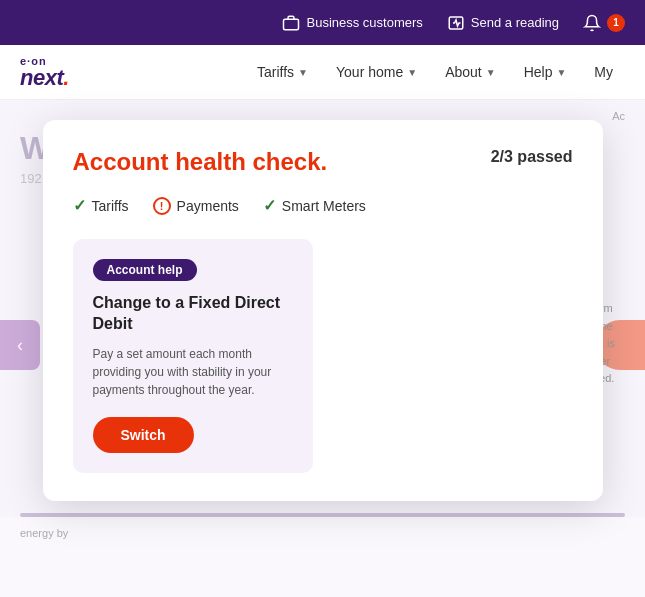 The height and width of the screenshot is (597, 645). Describe the element at coordinates (532, 157) in the screenshot. I see `health-score: 2/3 passed` at that location.